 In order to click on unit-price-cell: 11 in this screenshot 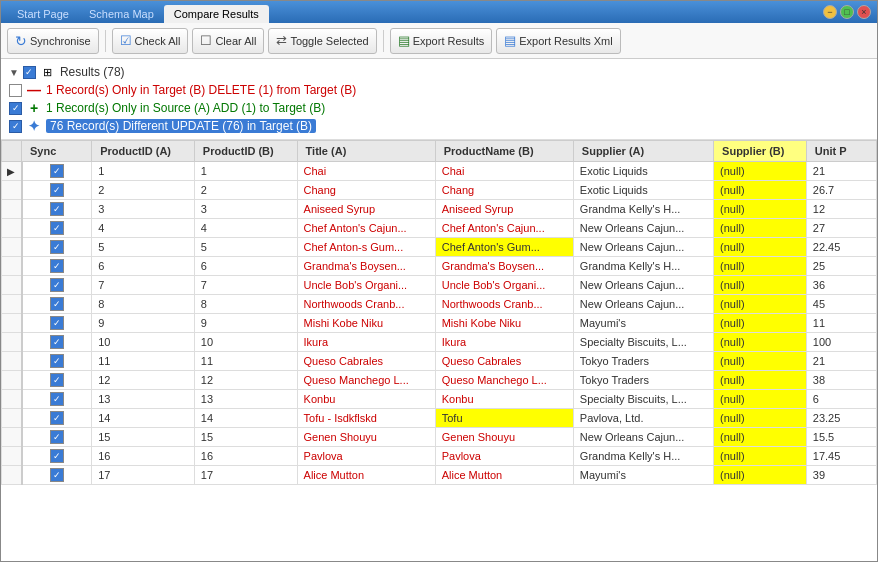, I will do `click(841, 324)`.